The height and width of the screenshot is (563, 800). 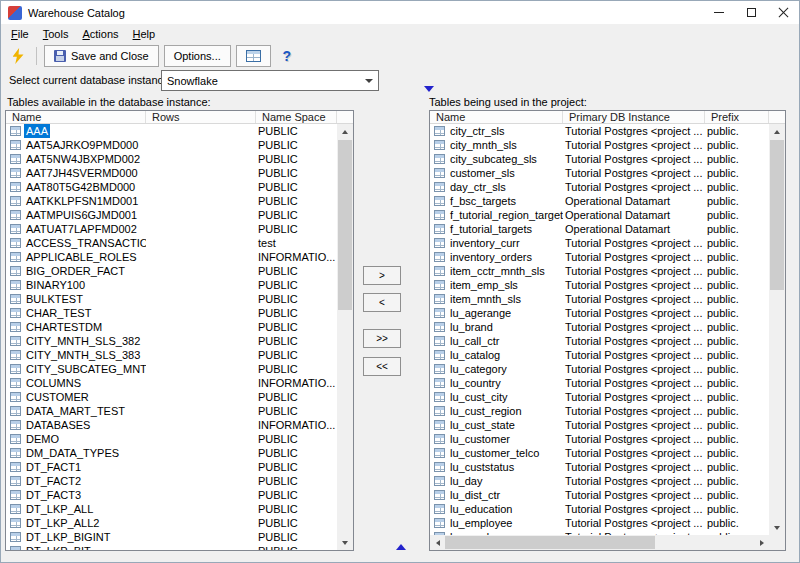 I want to click on table-row: AATKKLPFSN1MD001PUBLIC, so click(x=172, y=201).